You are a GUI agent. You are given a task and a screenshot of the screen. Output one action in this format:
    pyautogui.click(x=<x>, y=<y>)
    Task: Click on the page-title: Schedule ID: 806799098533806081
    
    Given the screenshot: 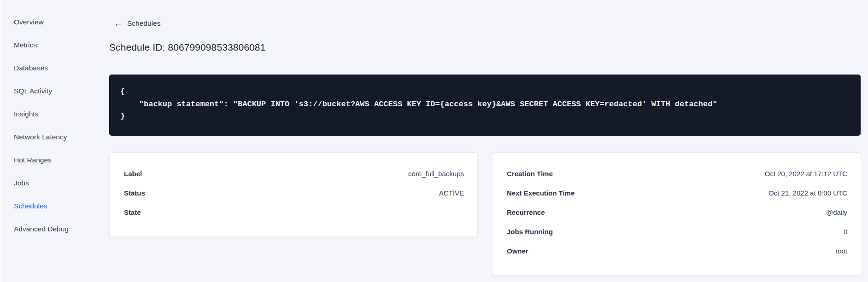 What is the action you would take?
    pyautogui.click(x=187, y=47)
    